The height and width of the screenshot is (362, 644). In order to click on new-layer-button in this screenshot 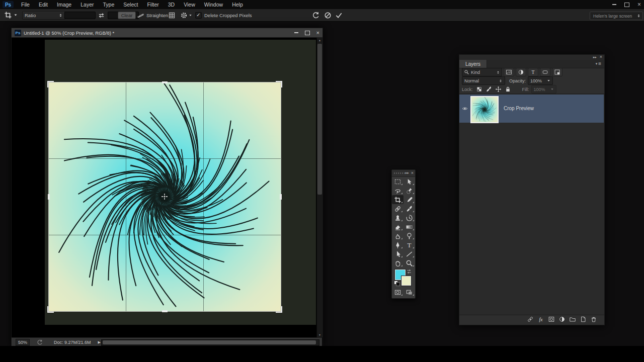, I will do `click(583, 320)`.